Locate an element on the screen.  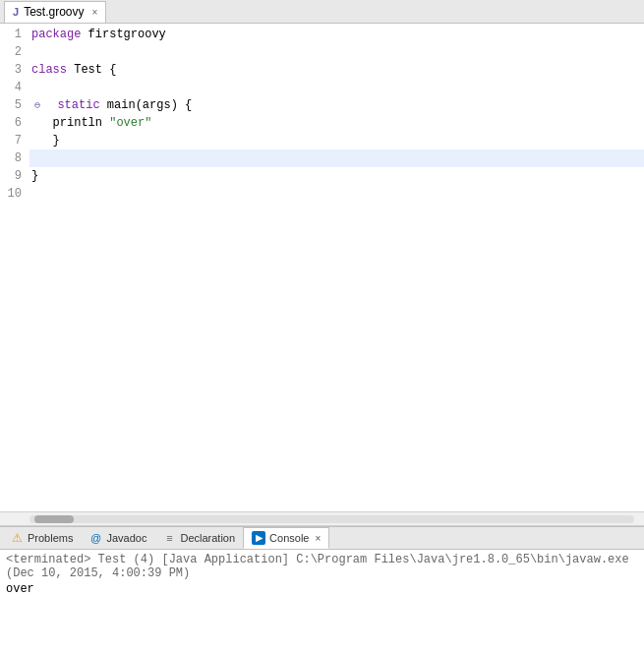
declaration-icon: ≡ is located at coordinates (169, 538).